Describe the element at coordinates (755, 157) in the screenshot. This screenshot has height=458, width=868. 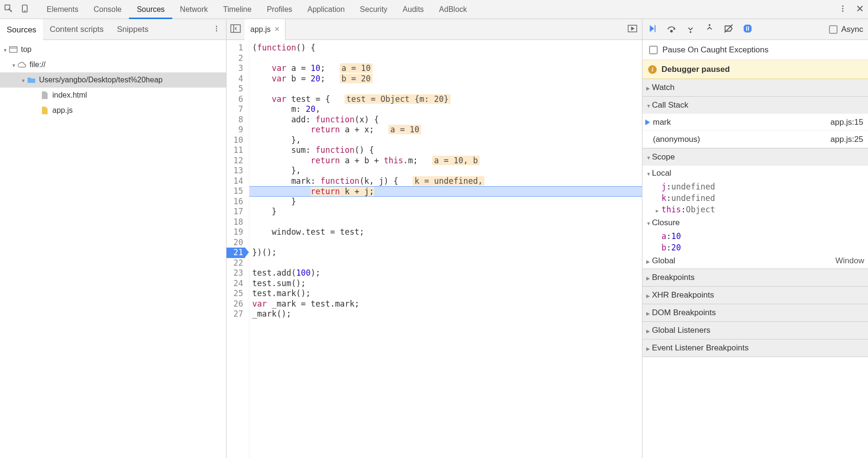
I see `scope-section-header: Scope` at that location.